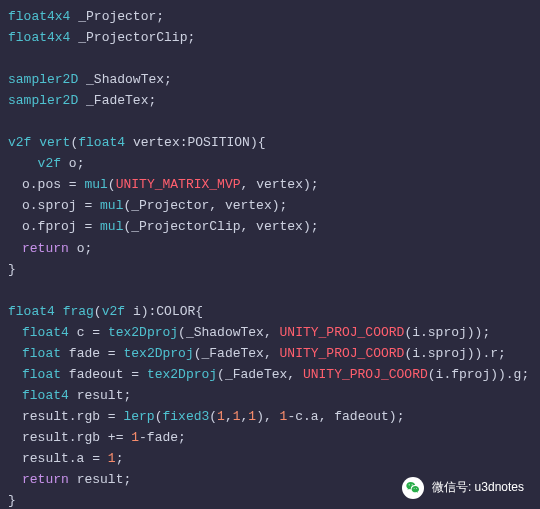 The width and height of the screenshot is (540, 509). What do you see at coordinates (270, 184) in the screenshot?
I see `code-line: o.pos = mul(UNITY_MATRIX_MVP, vertex);` at bounding box center [270, 184].